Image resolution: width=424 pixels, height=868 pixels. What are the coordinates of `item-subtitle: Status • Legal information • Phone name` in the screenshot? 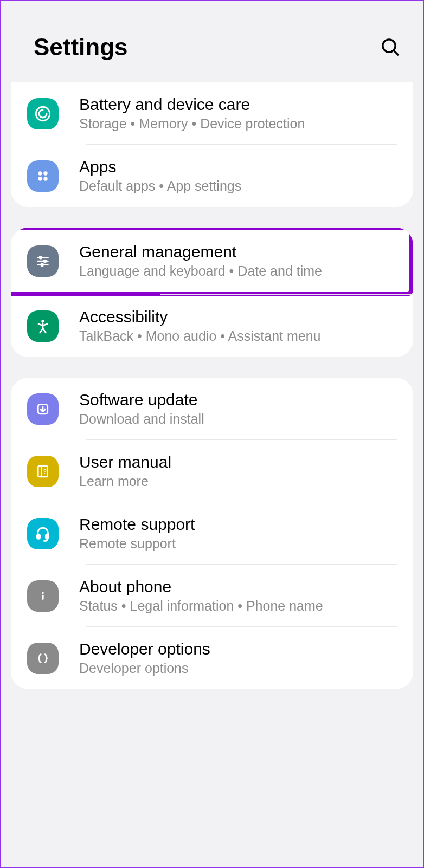 It's located at (238, 606).